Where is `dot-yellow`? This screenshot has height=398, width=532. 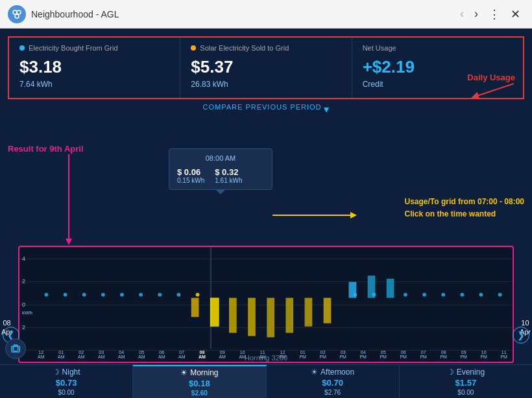 dot-yellow is located at coordinates (193, 48).